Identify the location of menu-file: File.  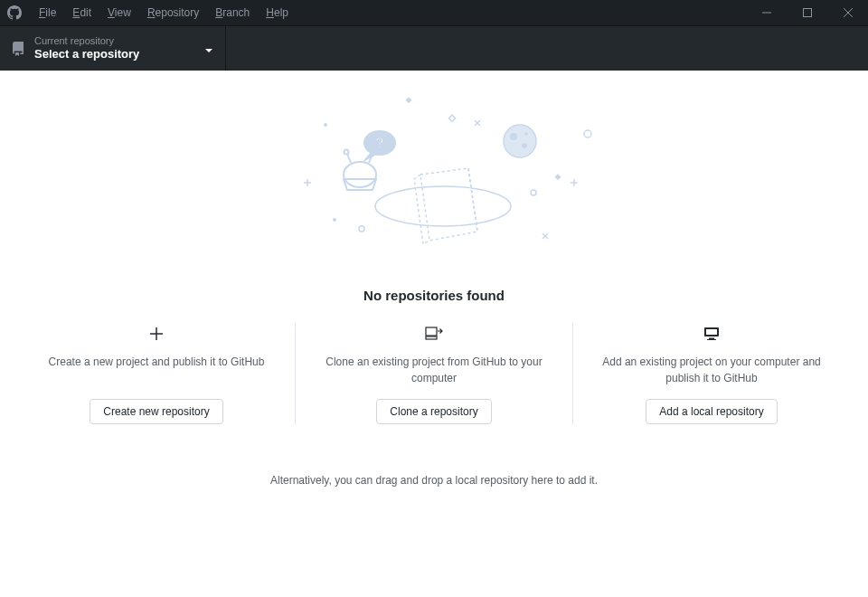
(47, 13).